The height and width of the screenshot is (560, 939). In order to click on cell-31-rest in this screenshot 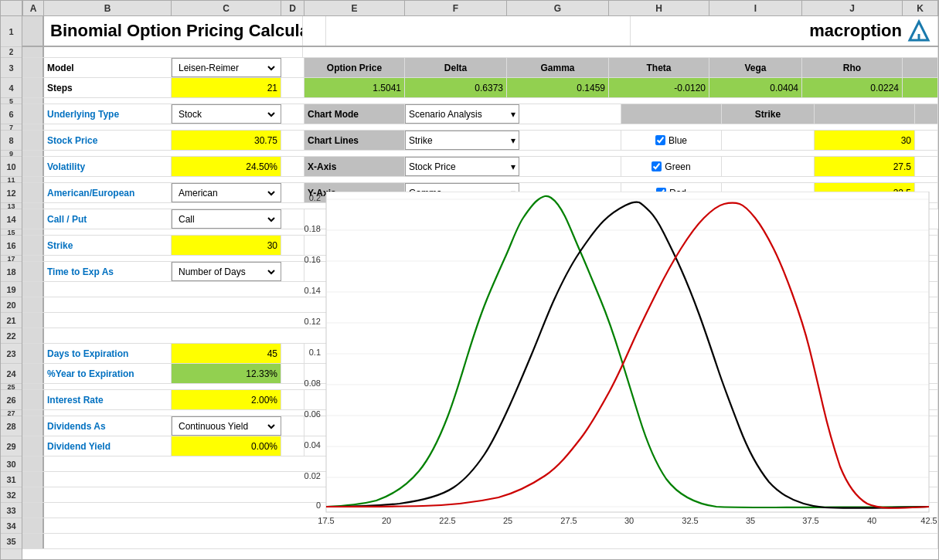, I will do `click(492, 479)`.